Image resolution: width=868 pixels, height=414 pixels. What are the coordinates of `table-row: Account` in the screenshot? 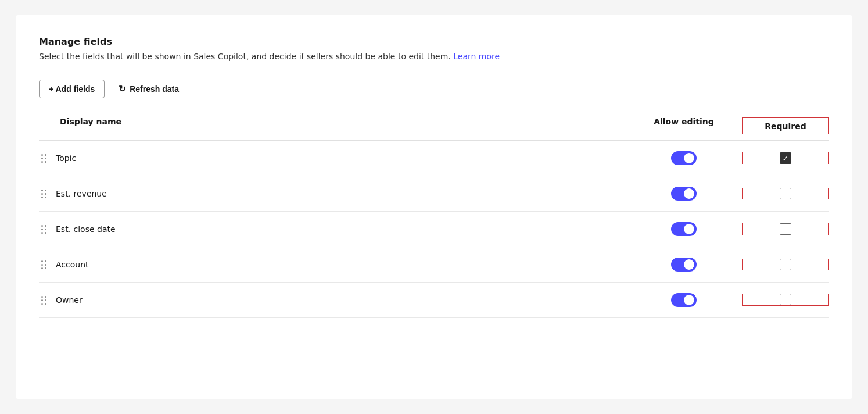 It's located at (434, 265).